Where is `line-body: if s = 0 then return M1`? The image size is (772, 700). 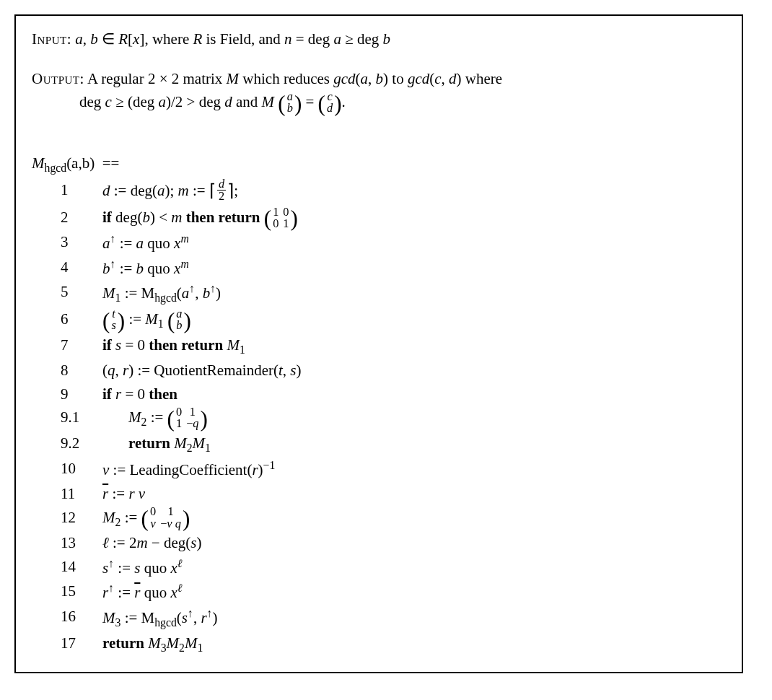
line-body: if s = 0 then return M1 is located at coordinates (414, 346).